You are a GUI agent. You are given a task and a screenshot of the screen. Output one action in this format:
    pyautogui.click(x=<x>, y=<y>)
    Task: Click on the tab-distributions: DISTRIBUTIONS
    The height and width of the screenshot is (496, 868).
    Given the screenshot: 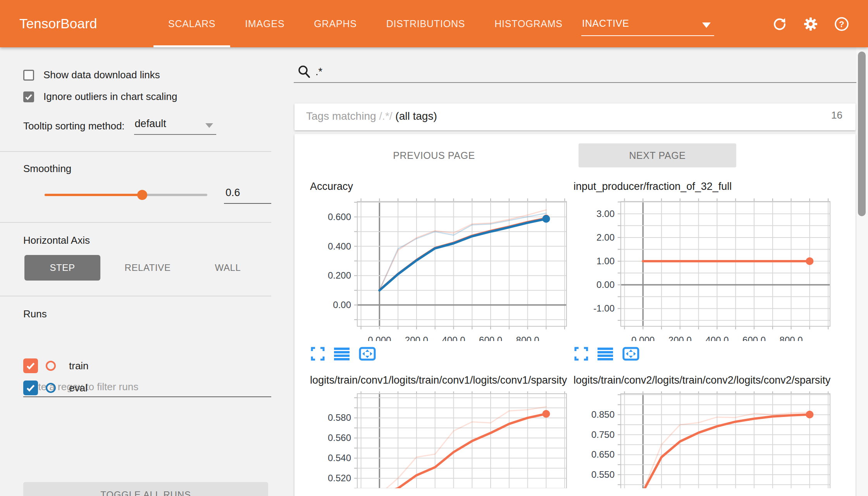 What is the action you would take?
    pyautogui.click(x=425, y=24)
    